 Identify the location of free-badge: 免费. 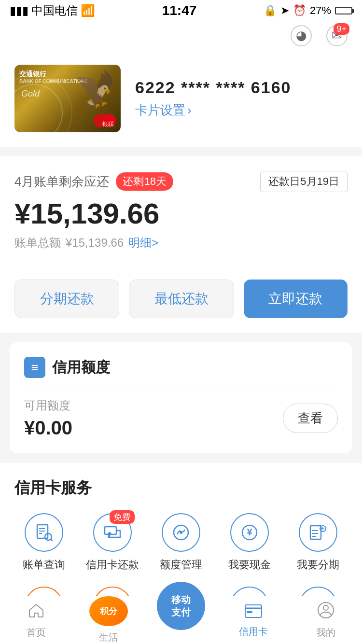
(122, 517).